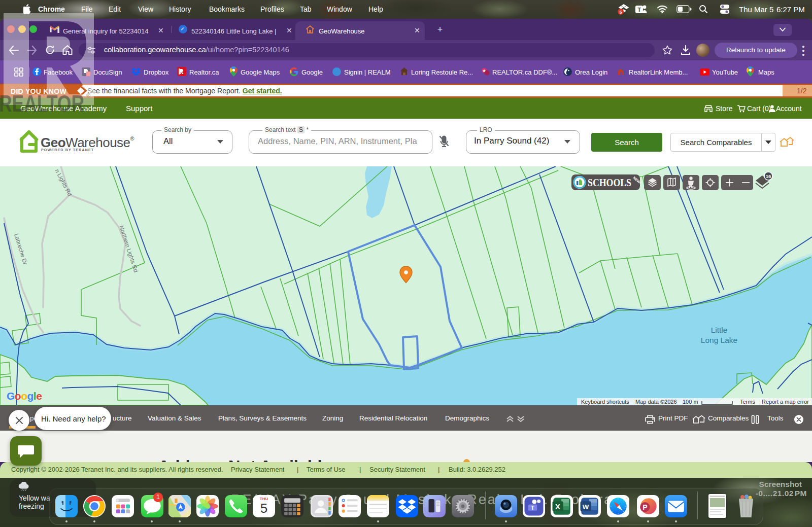 This screenshot has width=812, height=527. I want to click on svg-text: 100 m, so click(690, 402).